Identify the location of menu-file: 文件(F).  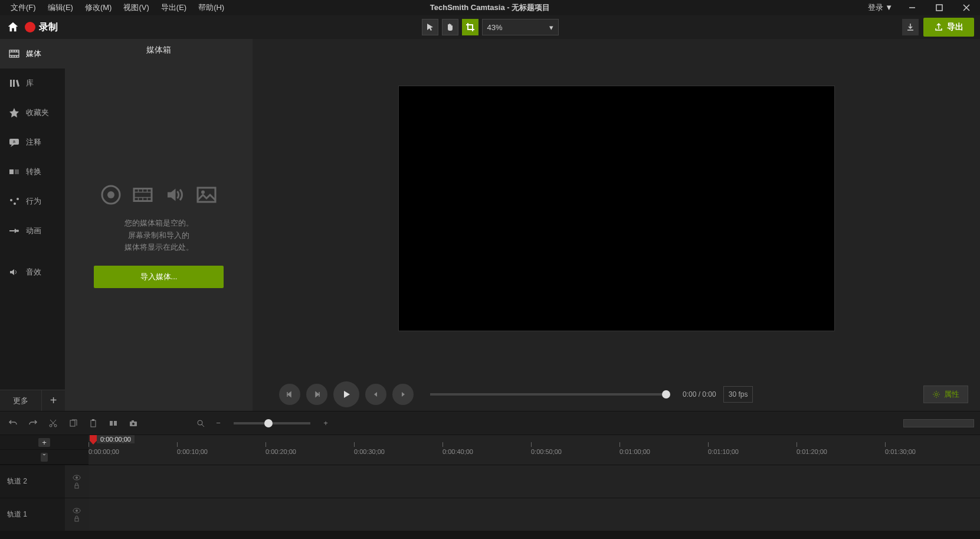
(24, 8).